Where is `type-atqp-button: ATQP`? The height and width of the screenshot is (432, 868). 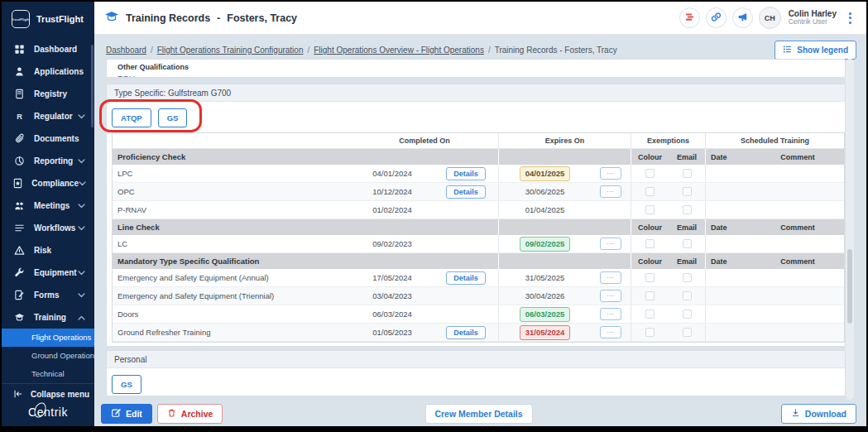
type-atqp-button: ATQP is located at coordinates (132, 118).